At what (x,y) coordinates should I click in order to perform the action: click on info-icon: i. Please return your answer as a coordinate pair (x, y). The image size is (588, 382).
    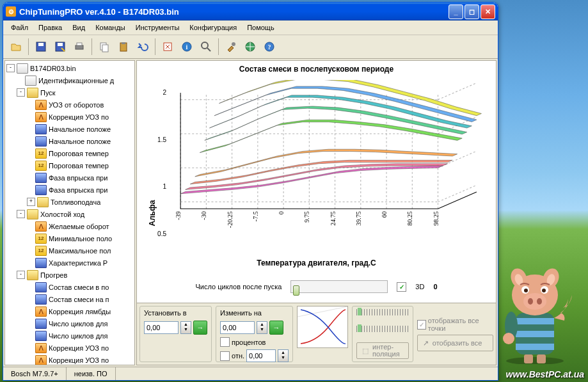
    Looking at the image, I should click on (187, 47).